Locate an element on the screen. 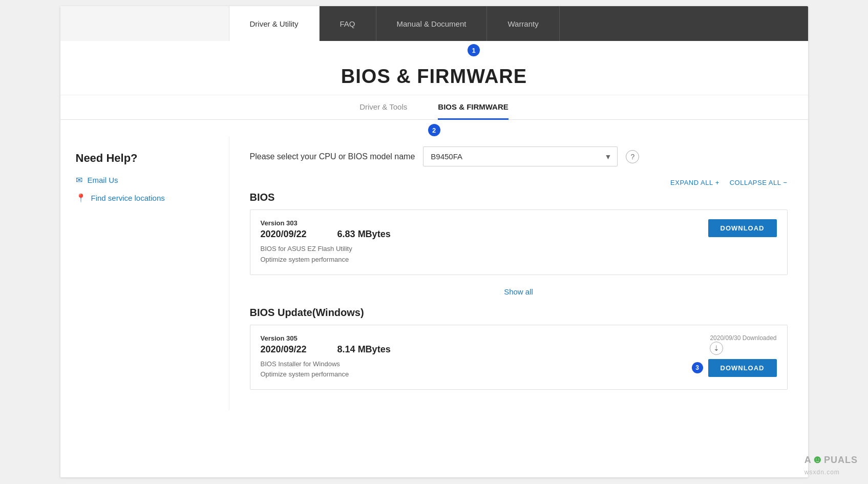 This screenshot has width=868, height=484. badge1-row: 1 is located at coordinates (434, 49).